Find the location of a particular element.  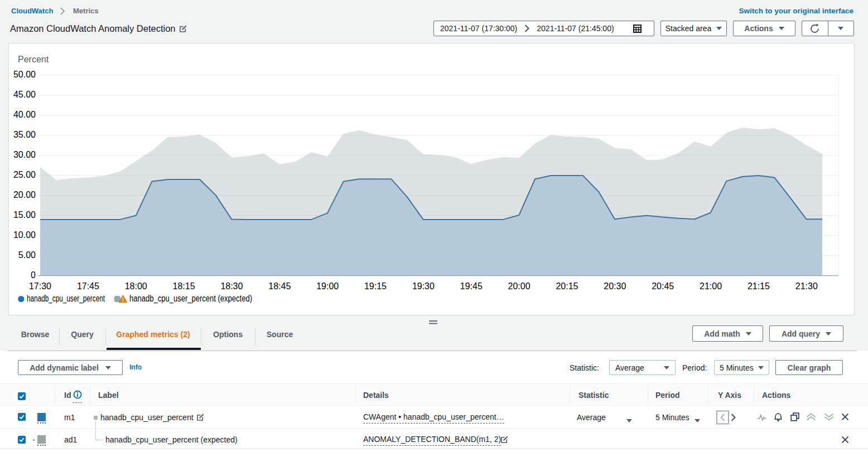

svg-text: 17:45 is located at coordinates (88, 286).